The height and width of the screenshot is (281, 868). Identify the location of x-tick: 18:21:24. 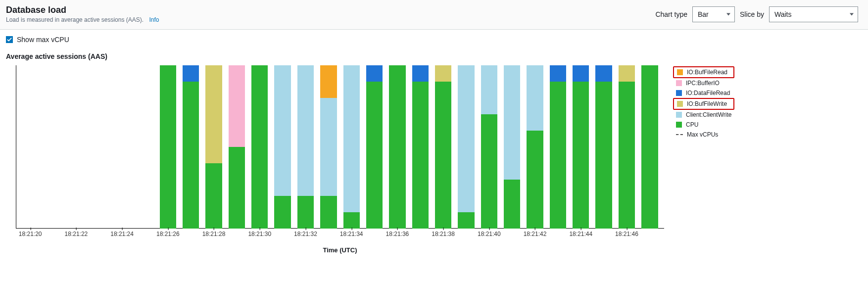
(122, 234).